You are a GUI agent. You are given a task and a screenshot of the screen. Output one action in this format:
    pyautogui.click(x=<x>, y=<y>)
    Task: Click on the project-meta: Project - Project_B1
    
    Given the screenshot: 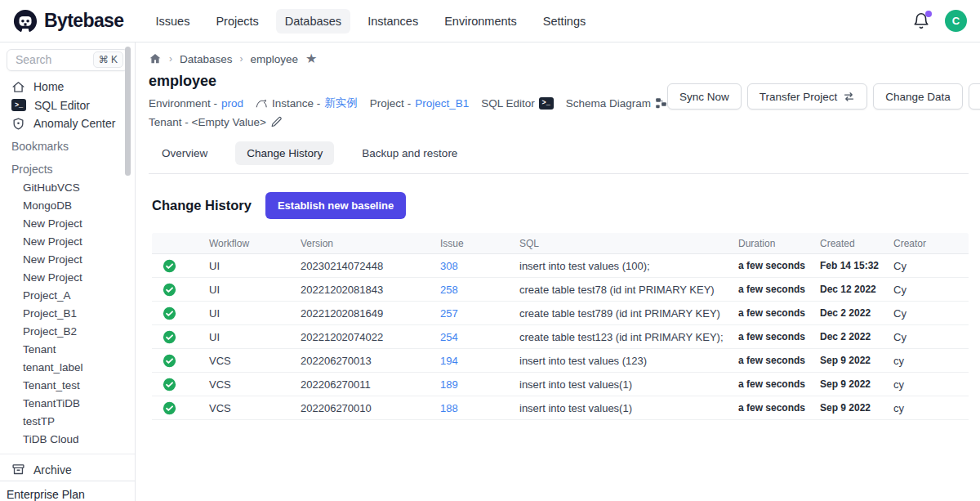 What is the action you would take?
    pyautogui.click(x=420, y=103)
    